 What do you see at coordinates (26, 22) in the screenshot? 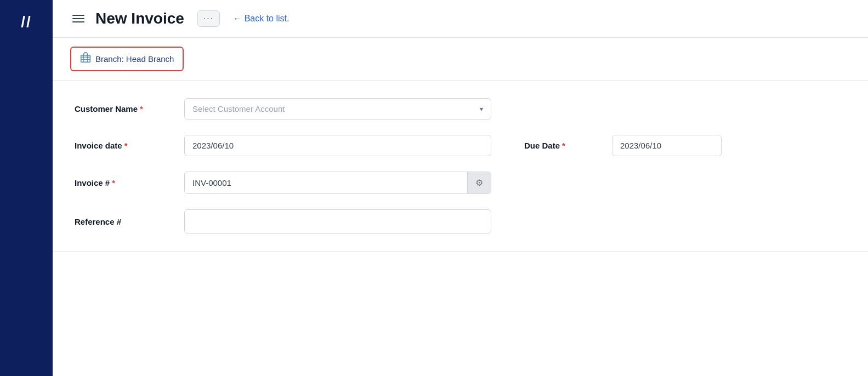
I see `sidebar-logo: //` at bounding box center [26, 22].